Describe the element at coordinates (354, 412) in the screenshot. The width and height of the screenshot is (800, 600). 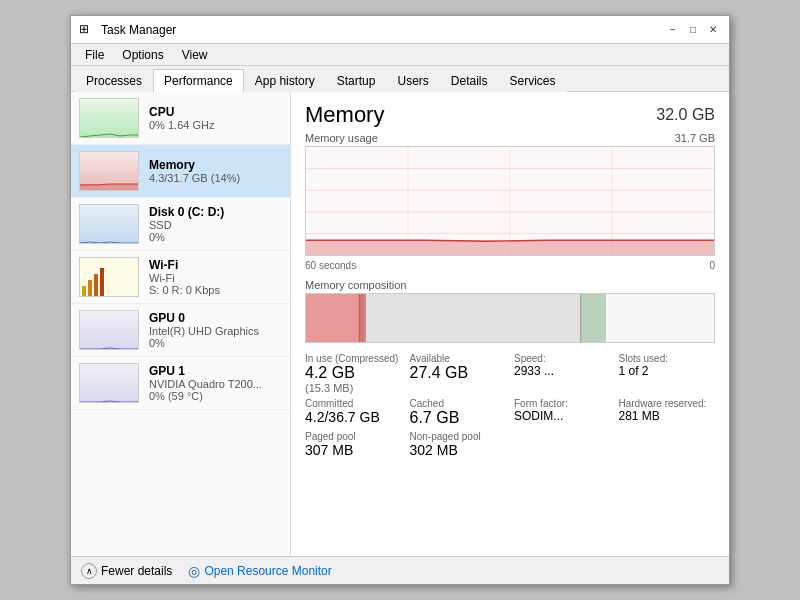
I see `stat-committed: Committed 4.2/36.7 GB` at that location.